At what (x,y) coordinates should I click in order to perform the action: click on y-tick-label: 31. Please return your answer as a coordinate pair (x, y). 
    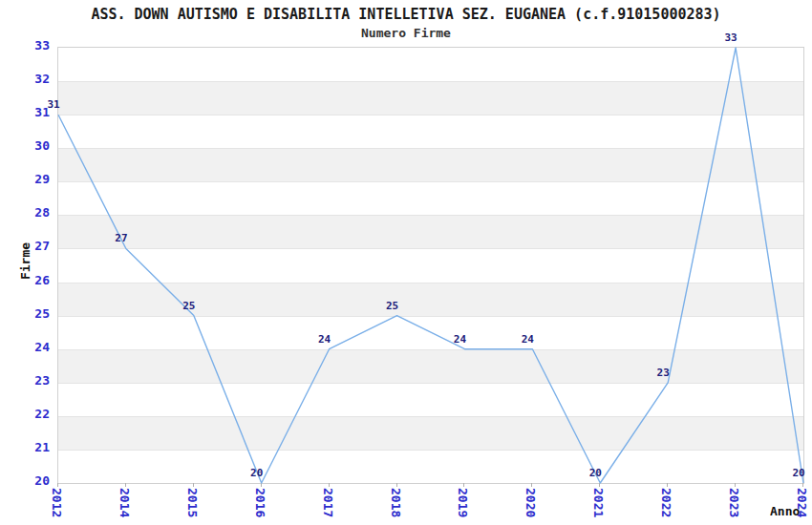
    Looking at the image, I should click on (25, 113).